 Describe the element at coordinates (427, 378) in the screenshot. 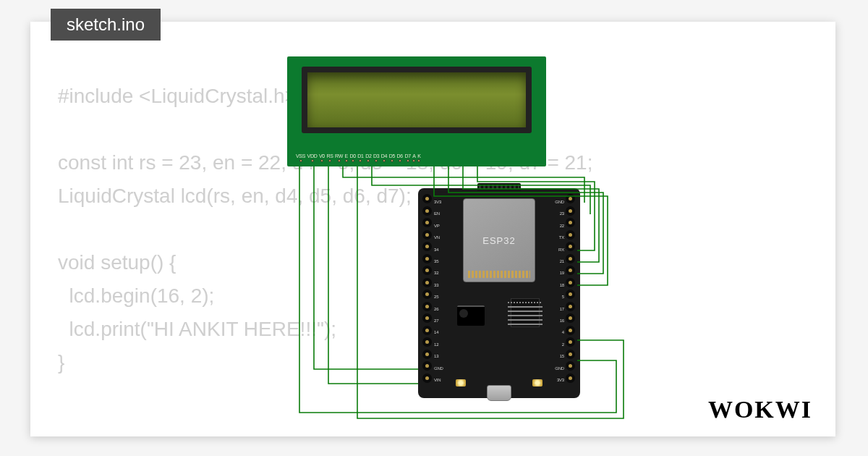

I see `esp32-pin-VIN` at that location.